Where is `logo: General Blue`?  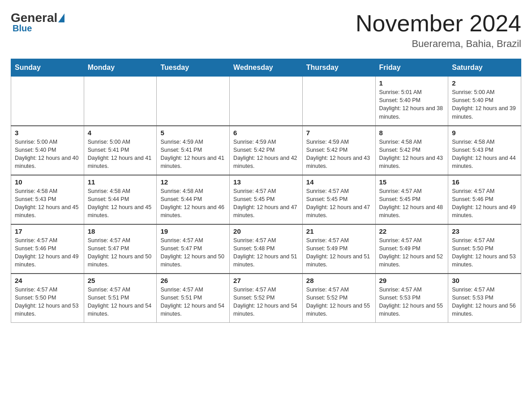 logo: General Blue is located at coordinates (38, 22).